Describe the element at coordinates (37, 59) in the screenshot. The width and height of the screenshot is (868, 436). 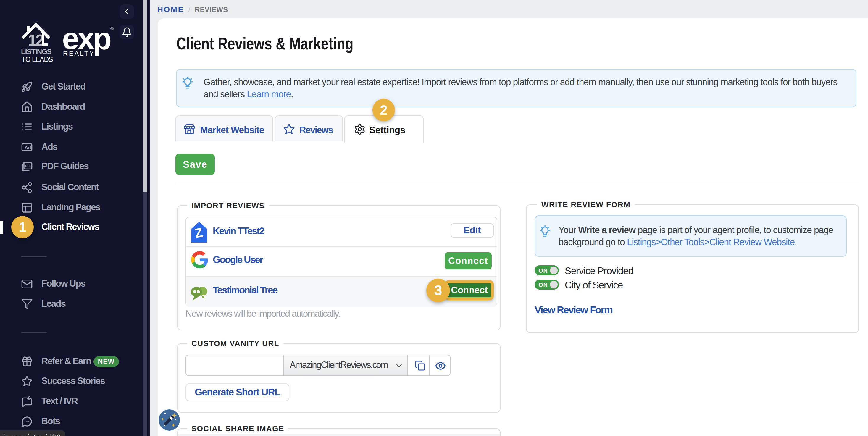
I see `svg-text: TO LEADS` at that location.